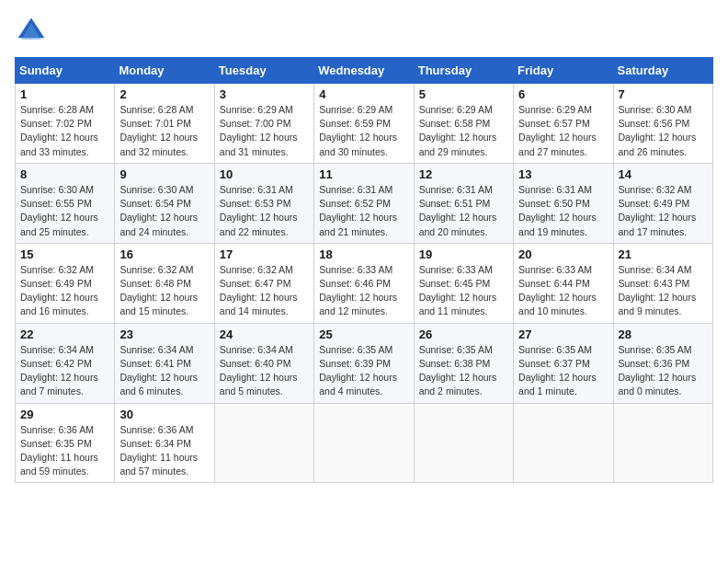 The image size is (728, 563). What do you see at coordinates (265, 94) in the screenshot?
I see `day-number: 3` at bounding box center [265, 94].